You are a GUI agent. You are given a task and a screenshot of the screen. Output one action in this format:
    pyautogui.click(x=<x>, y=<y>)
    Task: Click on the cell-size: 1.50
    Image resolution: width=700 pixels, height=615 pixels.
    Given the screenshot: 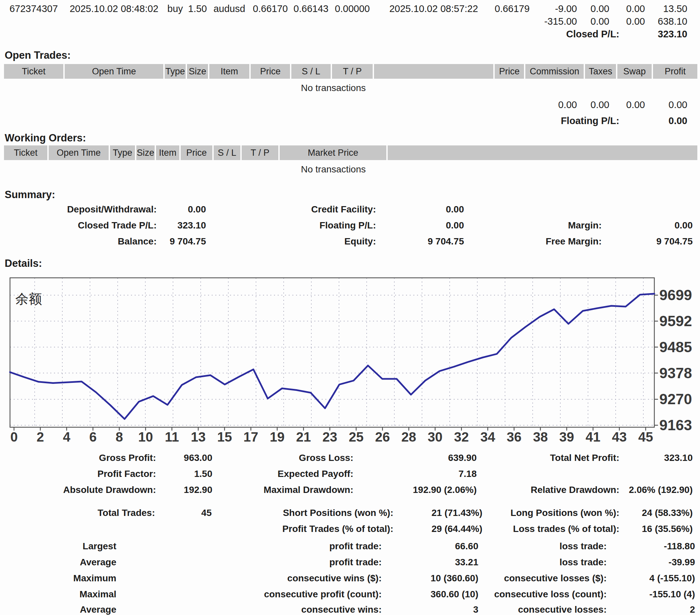 What is the action you would take?
    pyautogui.click(x=197, y=9)
    